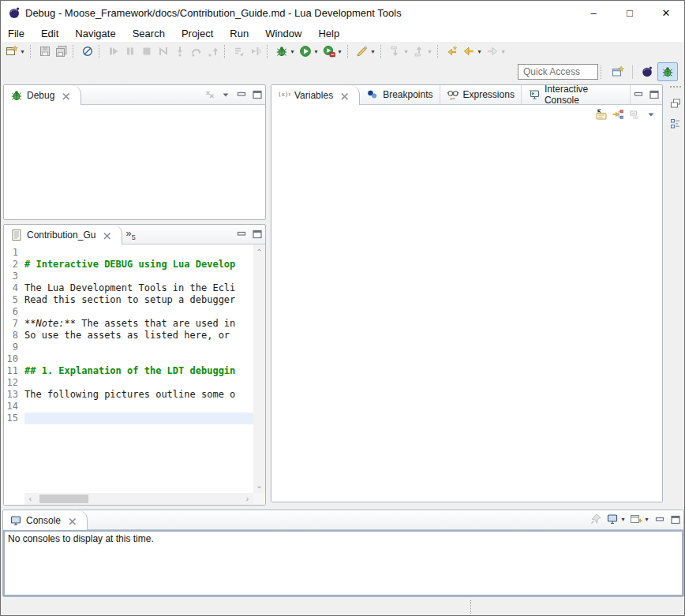  I want to click on editor-text-area: 12# Interactive DEBUG using Lua Develop3…, so click(129, 369).